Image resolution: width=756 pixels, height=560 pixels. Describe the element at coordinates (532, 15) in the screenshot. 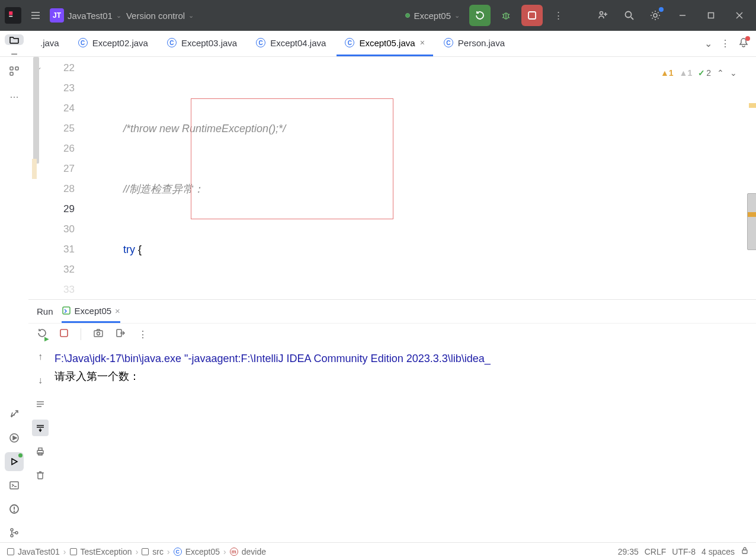

I see `stop-button` at that location.